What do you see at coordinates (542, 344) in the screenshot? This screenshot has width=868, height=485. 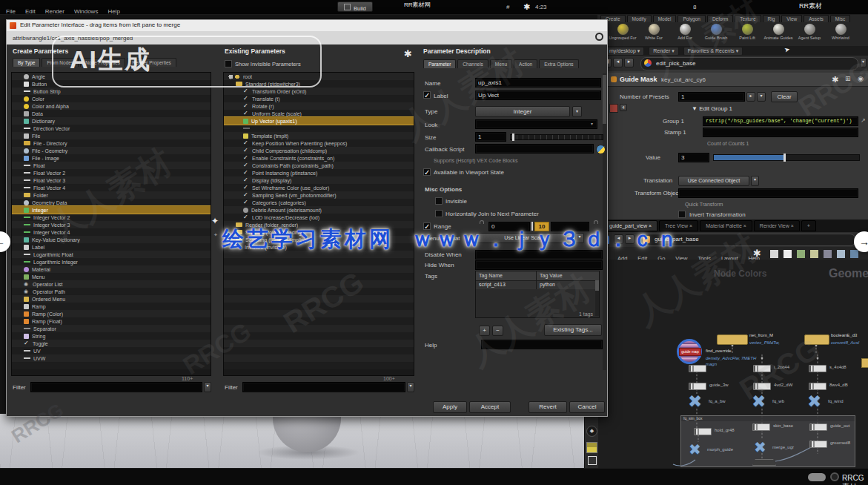 I see `help-input` at bounding box center [542, 344].